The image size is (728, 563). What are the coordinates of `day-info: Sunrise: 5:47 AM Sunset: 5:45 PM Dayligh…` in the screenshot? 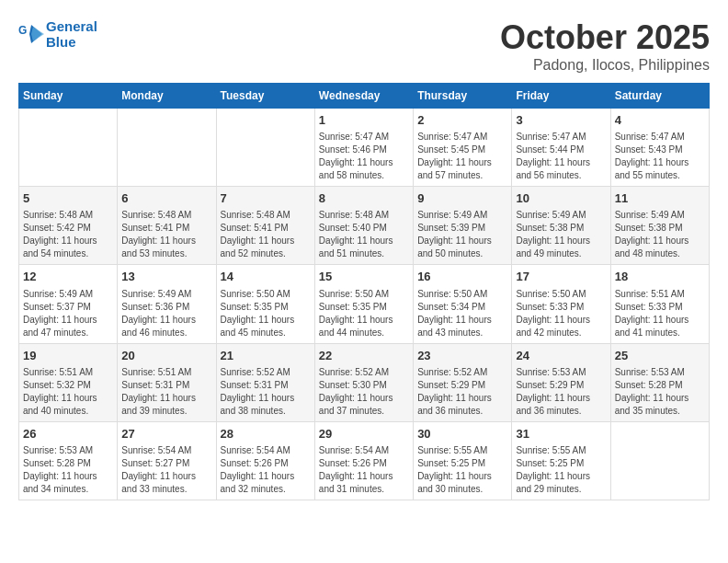 It's located at (462, 156).